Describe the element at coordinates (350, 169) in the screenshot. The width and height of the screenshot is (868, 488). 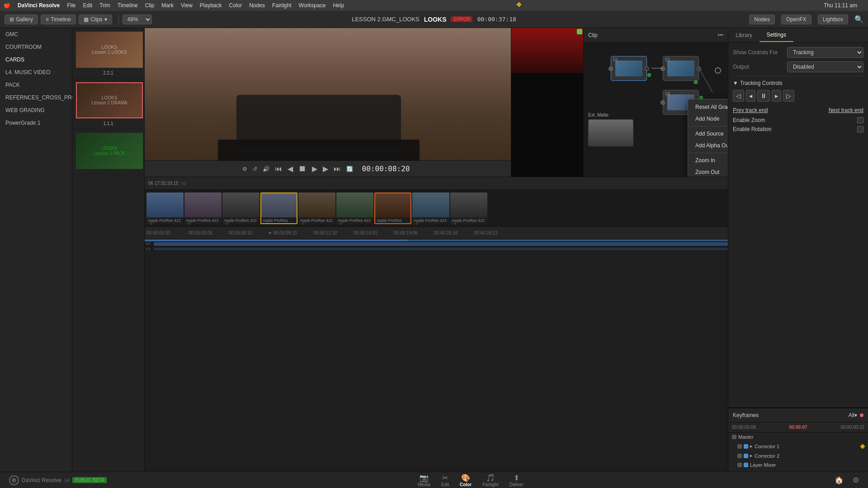
I see `loop2-icon: 🔃` at that location.